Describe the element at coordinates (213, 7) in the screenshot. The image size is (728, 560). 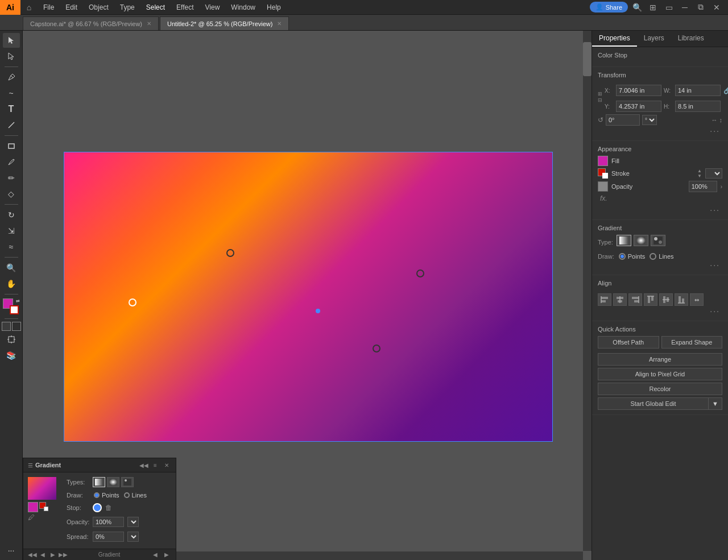
I see `menu-view: View` at that location.